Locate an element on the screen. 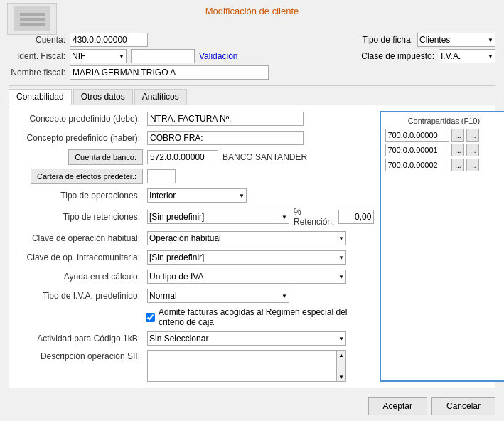 This screenshot has width=504, height=421. cartera-btn: Cartera de efectos predeter.: is located at coordinates (87, 176).